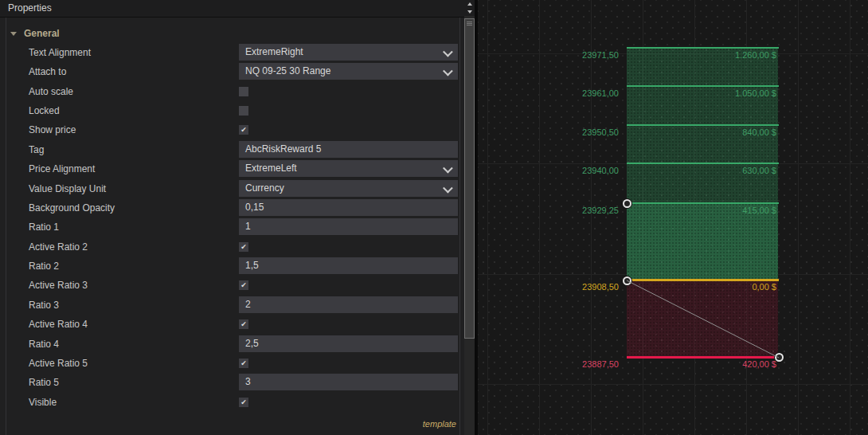  What do you see at coordinates (244, 324) in the screenshot?
I see `checkbox-active-ratio-4: ✔` at bounding box center [244, 324].